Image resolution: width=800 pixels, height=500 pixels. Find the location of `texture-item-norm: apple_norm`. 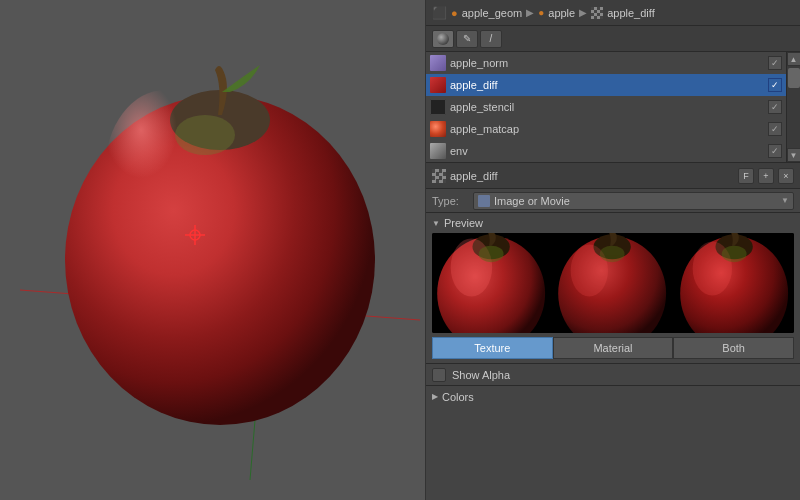

texture-item-norm: apple_norm is located at coordinates (606, 63).